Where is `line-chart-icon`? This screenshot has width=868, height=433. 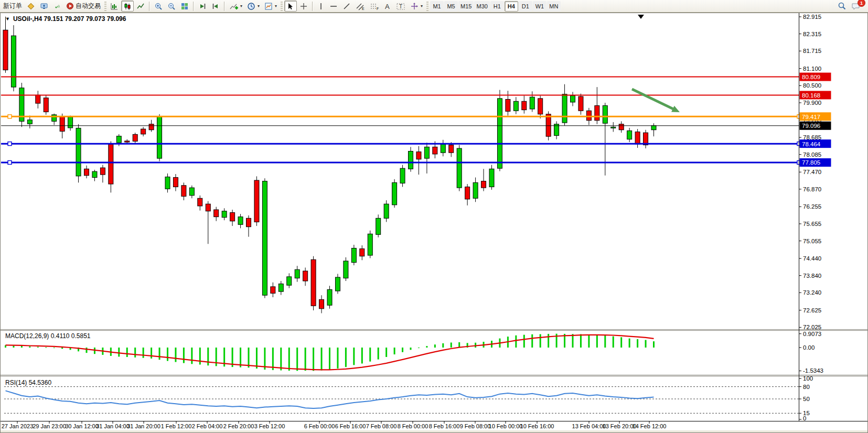 line-chart-icon is located at coordinates (141, 6).